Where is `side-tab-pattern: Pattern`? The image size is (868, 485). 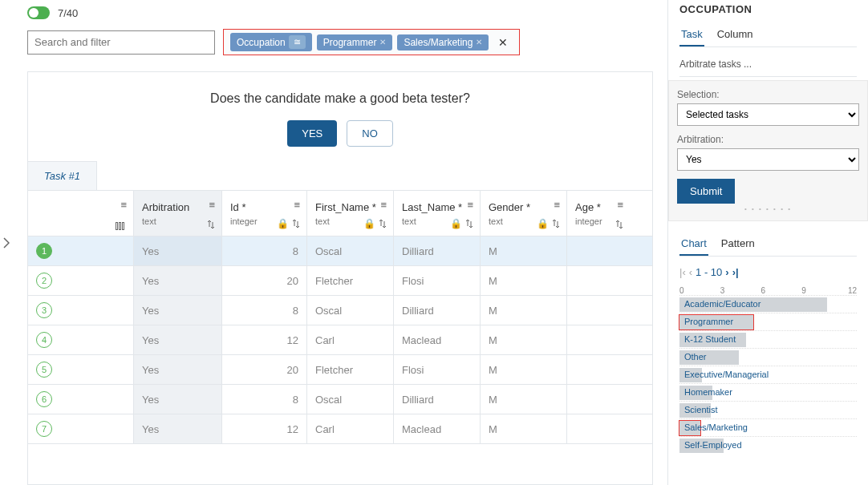
side-tab-pattern: Pattern is located at coordinates (738, 244).